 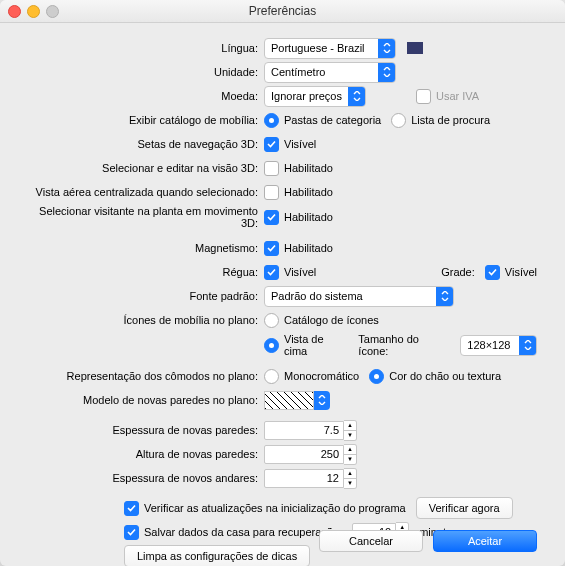 What do you see at coordinates (272, 346) in the screenshot?
I see `radio-top-view` at bounding box center [272, 346].